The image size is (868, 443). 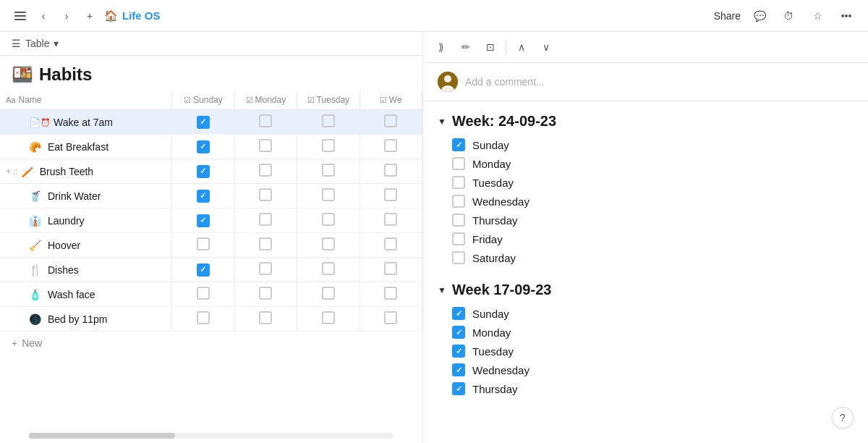 What do you see at coordinates (43, 16) in the screenshot?
I see `back-icon: ‹` at bounding box center [43, 16].